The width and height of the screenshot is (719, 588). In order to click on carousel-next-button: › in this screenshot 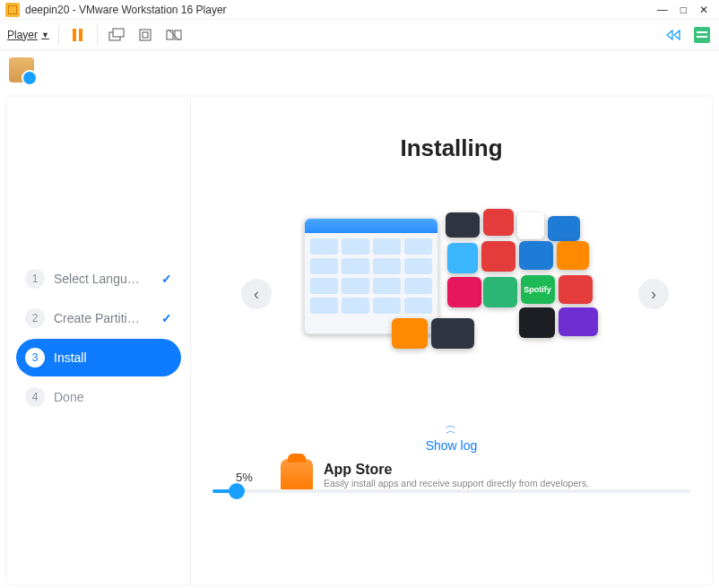, I will do `click(654, 294)`.